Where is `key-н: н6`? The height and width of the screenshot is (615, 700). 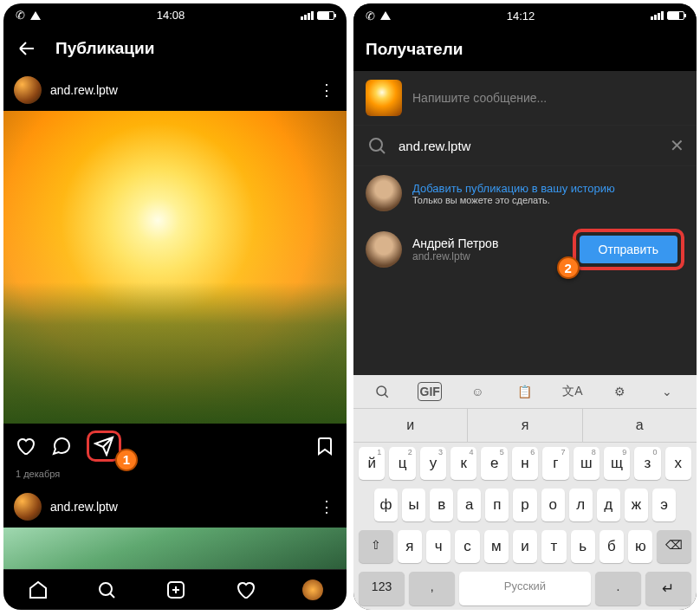 key-н: н6 is located at coordinates (525, 463).